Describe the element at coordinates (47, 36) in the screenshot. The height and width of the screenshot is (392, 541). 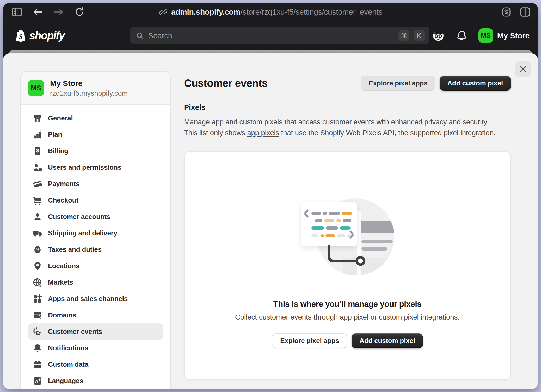
I see `logo-wordmark: shopify` at that location.